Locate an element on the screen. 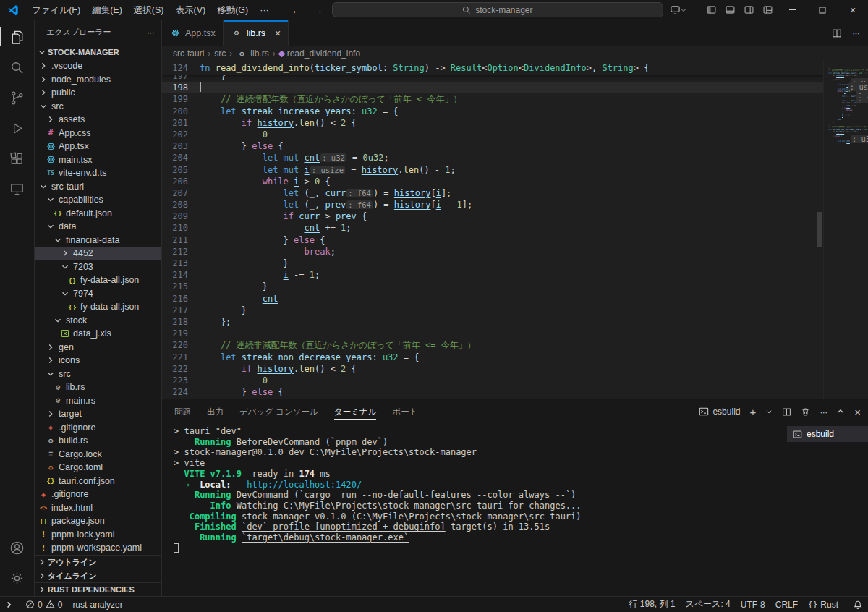 The height and width of the screenshot is (612, 868). tree-item-7203: 7203 is located at coordinates (98, 268).